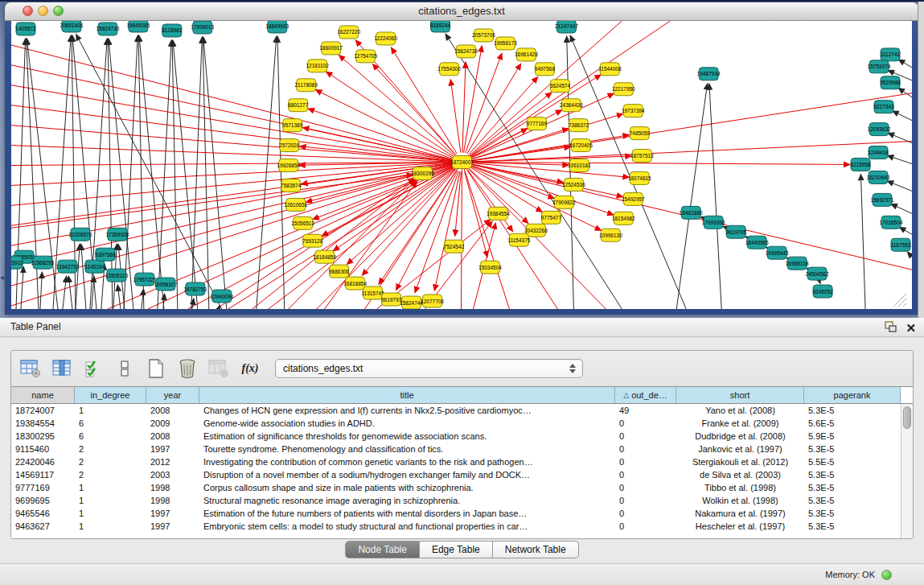  I want to click on graph-node: 19649285, so click(138, 27).